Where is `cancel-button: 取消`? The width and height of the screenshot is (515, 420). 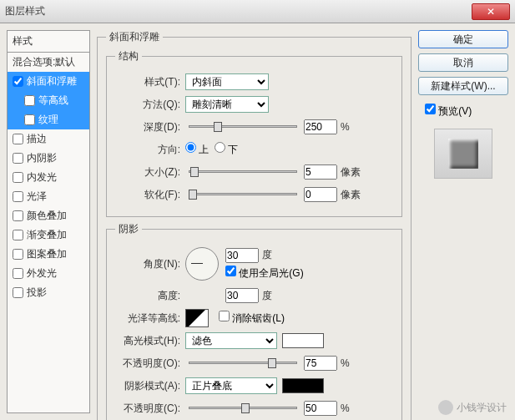 cancel-button: 取消 is located at coordinates (463, 63).